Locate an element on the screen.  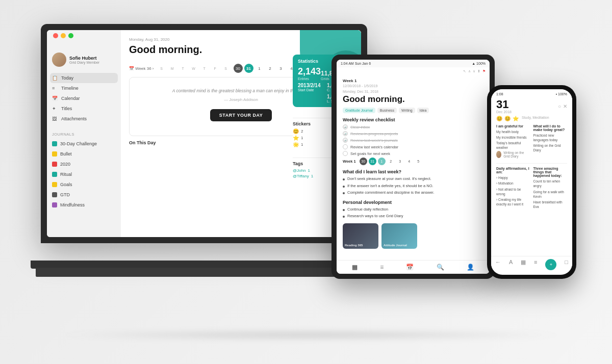
close-button is located at coordinates (56, 36).